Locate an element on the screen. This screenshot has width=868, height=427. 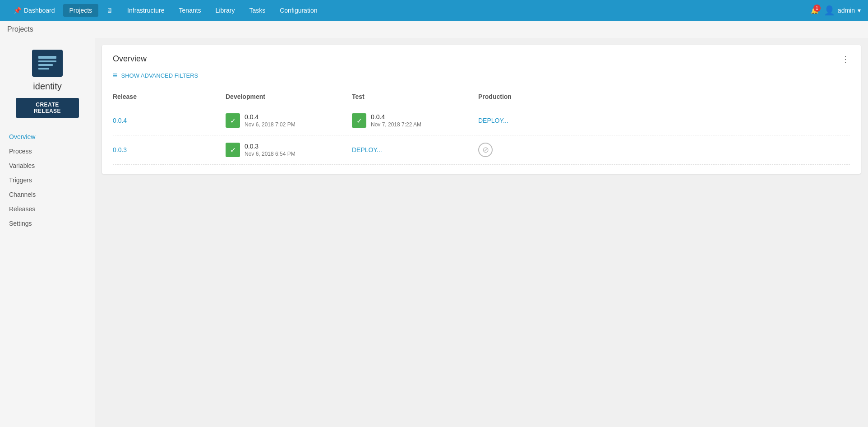
dev-deployed-check-row2: ✓ is located at coordinates (233, 150).